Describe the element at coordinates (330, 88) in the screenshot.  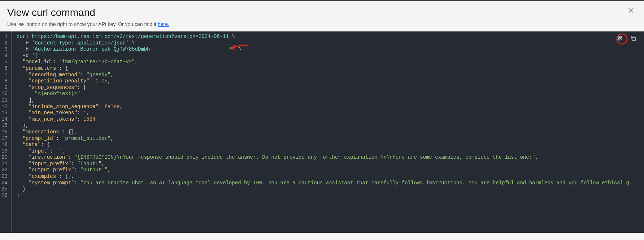
I see `code-line: "stop_sequences": [` at that location.